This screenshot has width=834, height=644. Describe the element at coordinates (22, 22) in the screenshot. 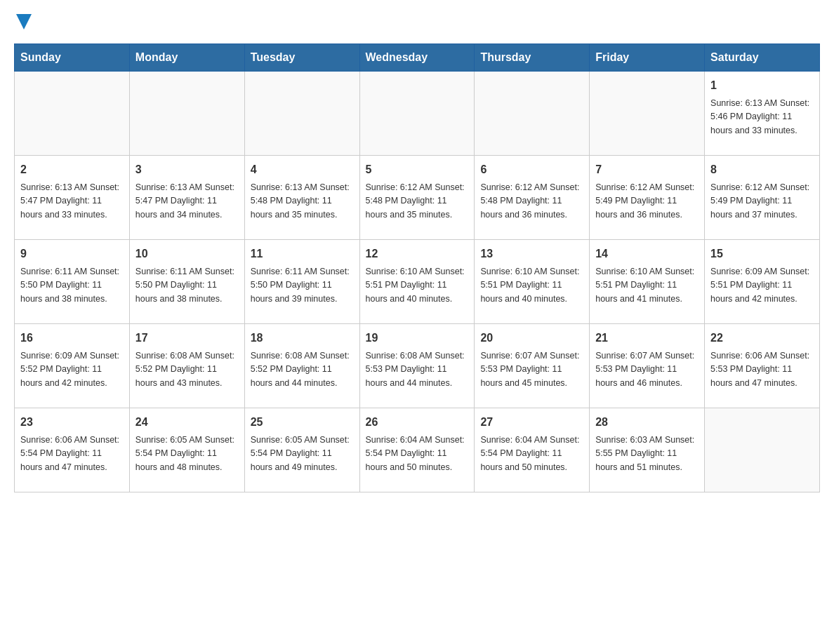

I see `logo` at that location.